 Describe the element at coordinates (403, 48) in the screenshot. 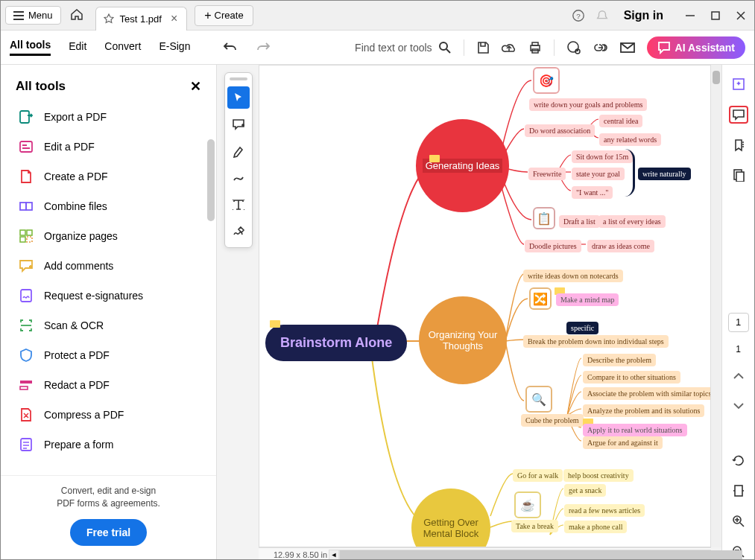

I see `search-tools: Find text or tools` at that location.